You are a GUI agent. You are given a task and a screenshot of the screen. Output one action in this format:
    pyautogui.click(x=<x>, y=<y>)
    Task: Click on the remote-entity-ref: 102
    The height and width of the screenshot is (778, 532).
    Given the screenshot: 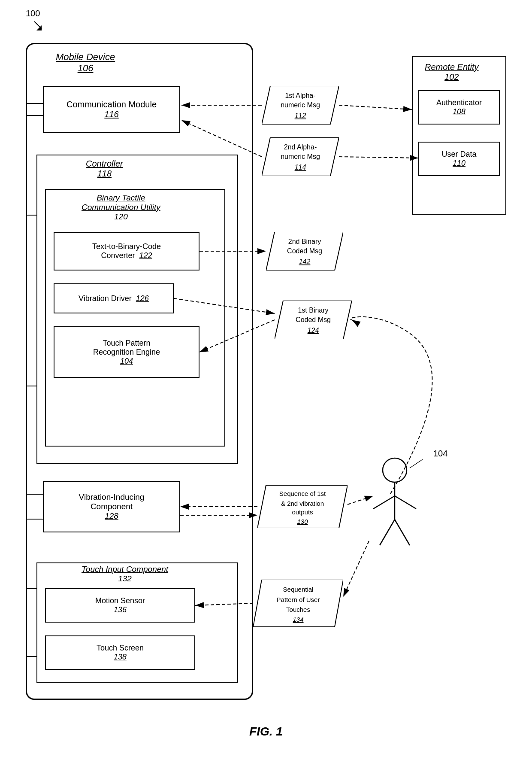 What is the action you would take?
    pyautogui.click(x=452, y=77)
    